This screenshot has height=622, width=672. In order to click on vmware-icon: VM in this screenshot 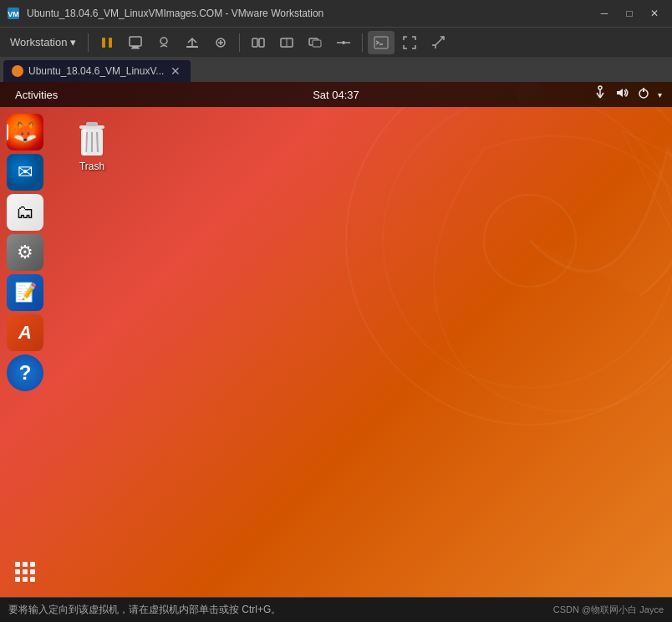, I will do `click(13, 13)`.